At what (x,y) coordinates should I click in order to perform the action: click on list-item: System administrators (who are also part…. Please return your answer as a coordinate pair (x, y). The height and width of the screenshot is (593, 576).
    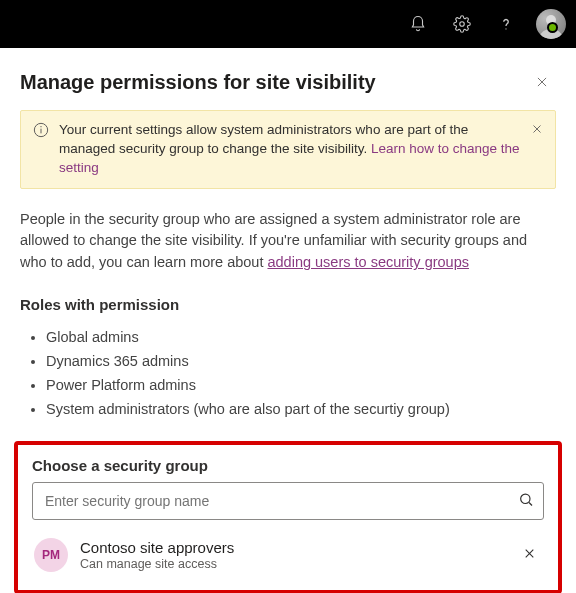
    Looking at the image, I should click on (301, 409).